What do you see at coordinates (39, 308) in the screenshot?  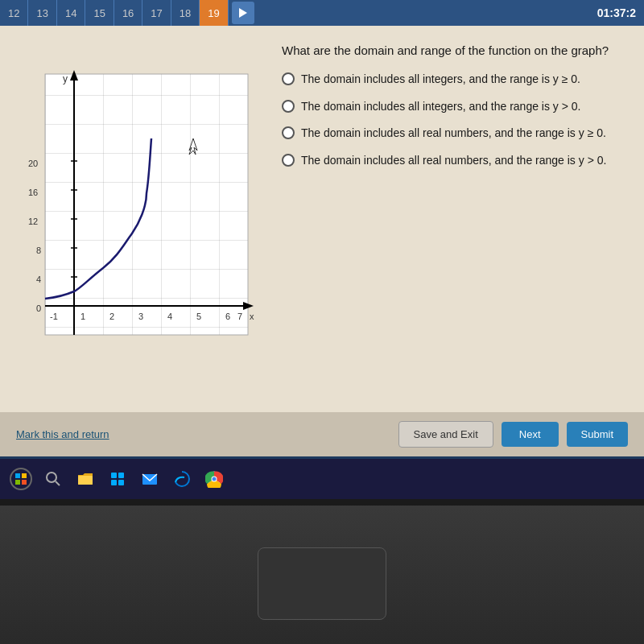 I see `svg-text: 0` at bounding box center [39, 308].